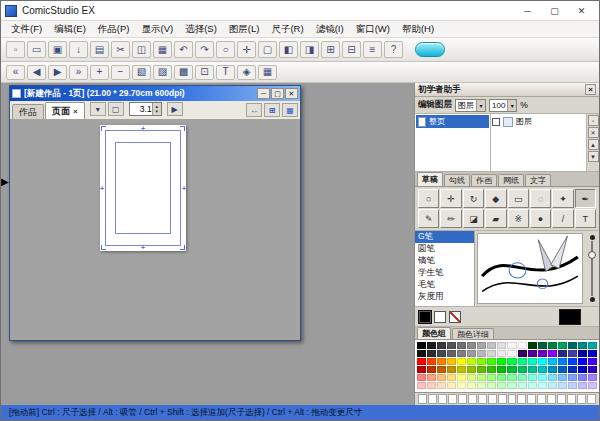  What do you see at coordinates (430, 179) in the screenshot?
I see `workflow-tab-0: 草稿` at bounding box center [430, 179].